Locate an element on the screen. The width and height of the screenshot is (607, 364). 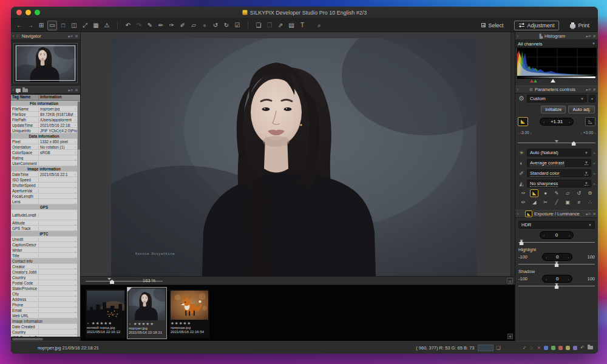
exif-row: FileSize89.72KB (91871Byt is located at coordinates (44, 114).